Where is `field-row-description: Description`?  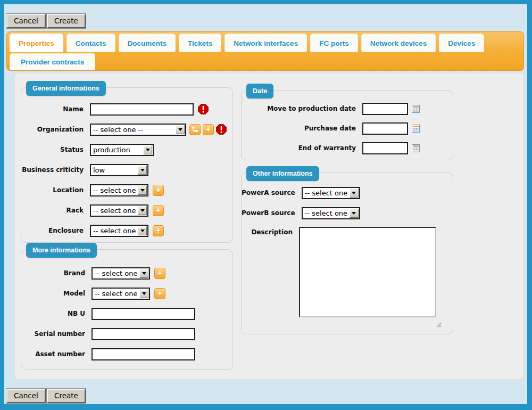 field-row-description: Description is located at coordinates (347, 273).